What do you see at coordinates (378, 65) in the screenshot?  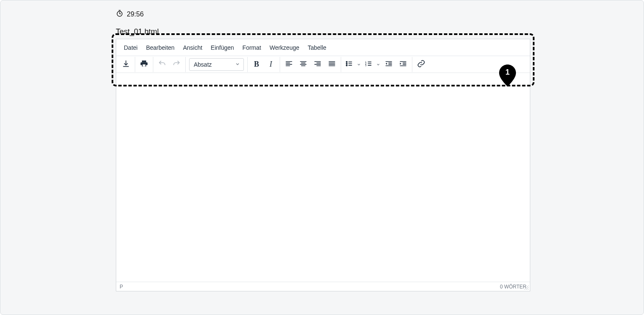 I see `numbered-list-menu` at bounding box center [378, 65].